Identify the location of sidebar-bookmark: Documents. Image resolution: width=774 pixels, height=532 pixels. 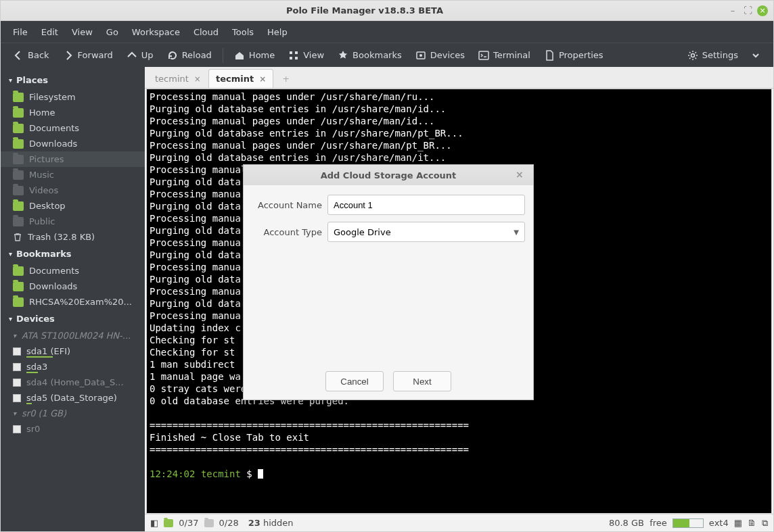
(73, 270).